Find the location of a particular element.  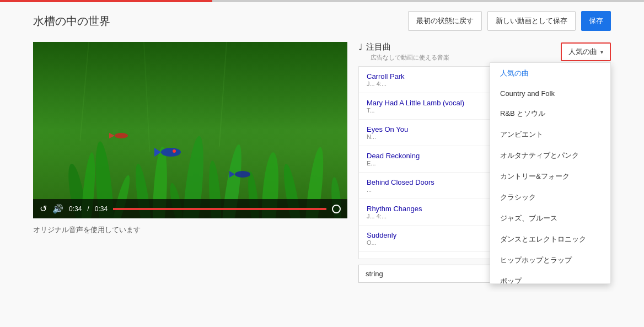

music-panel-title: ♩ 注目曲 is located at coordinates (404, 47).